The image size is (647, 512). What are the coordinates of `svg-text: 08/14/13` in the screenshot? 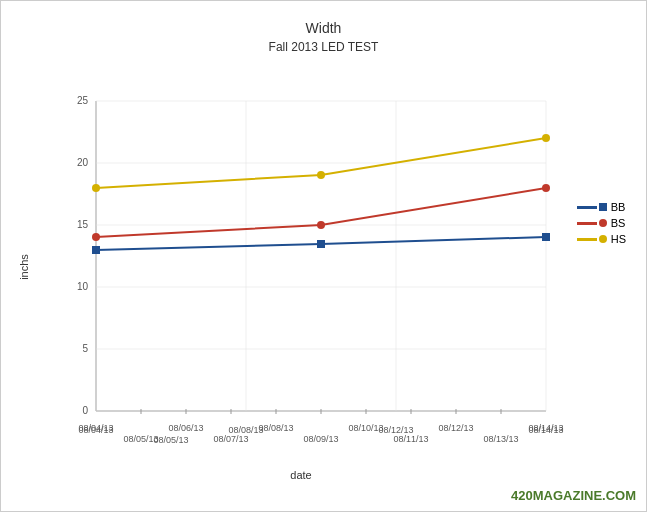 It's located at (546, 428).